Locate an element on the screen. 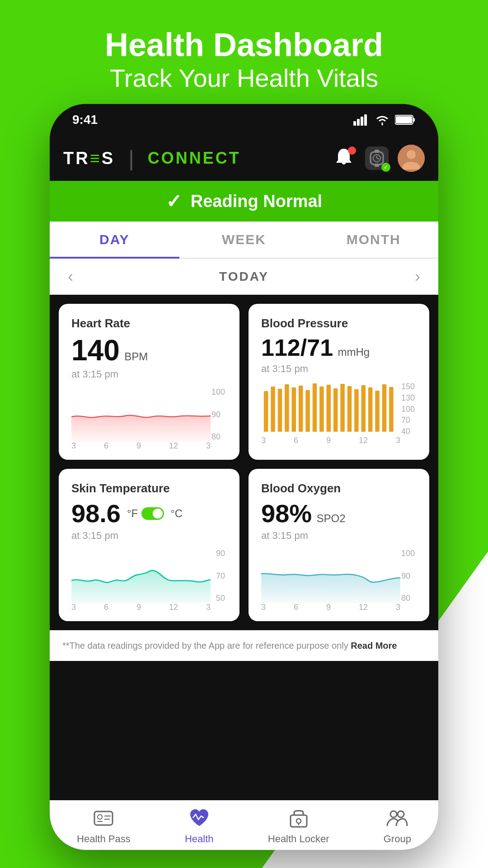  blood-oxygen-x-labels: 369123 is located at coordinates (331, 608).